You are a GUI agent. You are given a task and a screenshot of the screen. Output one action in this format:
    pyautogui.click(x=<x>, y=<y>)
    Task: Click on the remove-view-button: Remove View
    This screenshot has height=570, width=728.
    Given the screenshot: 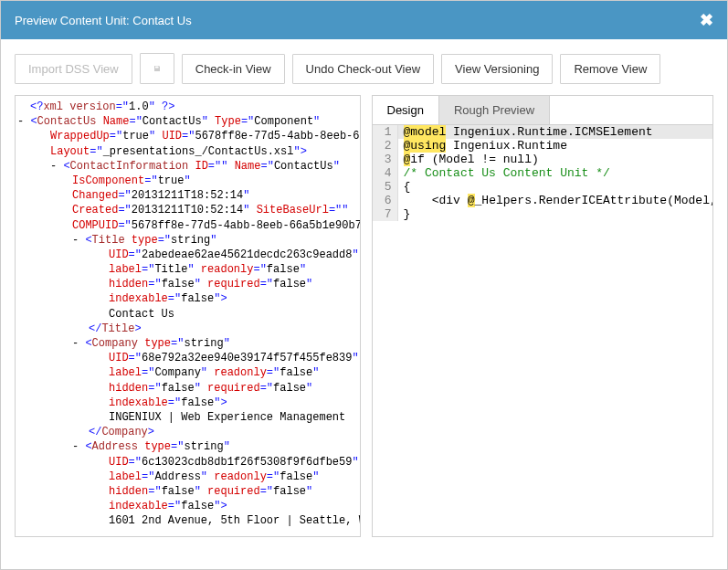 What is the action you would take?
    pyautogui.click(x=610, y=69)
    